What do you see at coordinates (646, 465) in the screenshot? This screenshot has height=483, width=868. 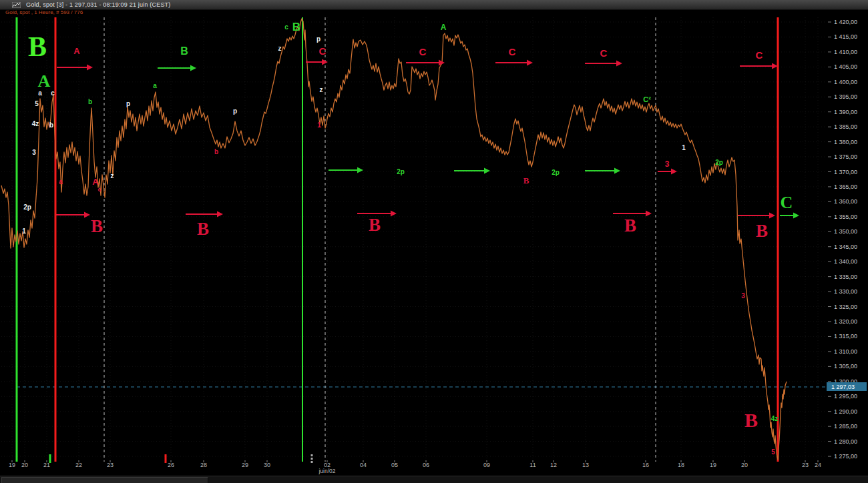 I see `x-axis-label: 16` at bounding box center [646, 465].